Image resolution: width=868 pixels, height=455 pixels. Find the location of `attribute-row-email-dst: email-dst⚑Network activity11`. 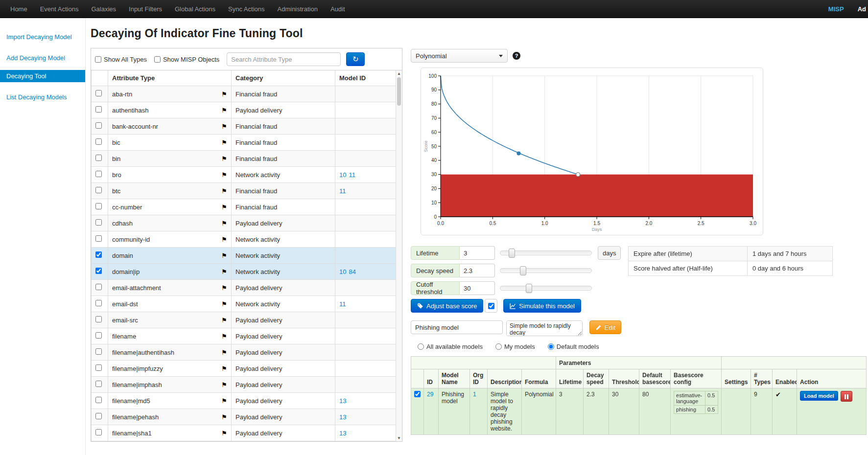

attribute-row-email-dst: email-dst⚑Network activity11 is located at coordinates (244, 304).